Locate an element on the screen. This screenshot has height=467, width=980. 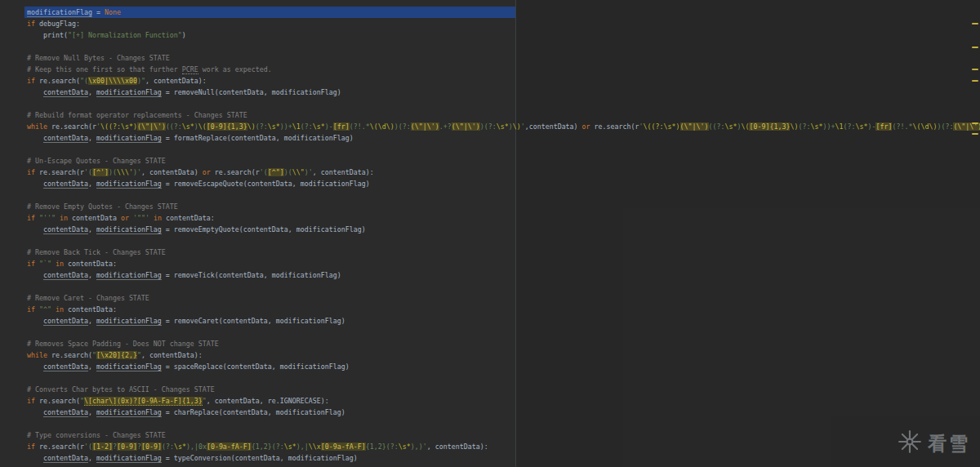
code-token: (?!.* is located at coordinates (902, 127).